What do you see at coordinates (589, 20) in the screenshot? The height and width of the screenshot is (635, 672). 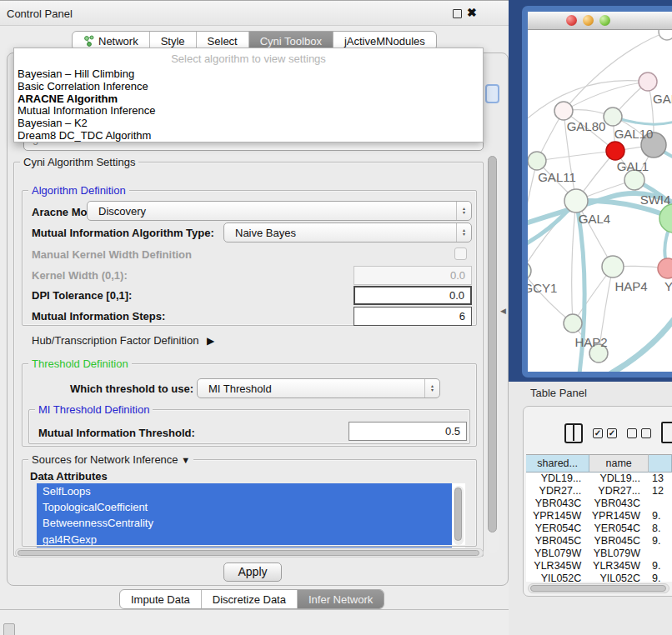 I see `minimize-window-icon` at bounding box center [589, 20].